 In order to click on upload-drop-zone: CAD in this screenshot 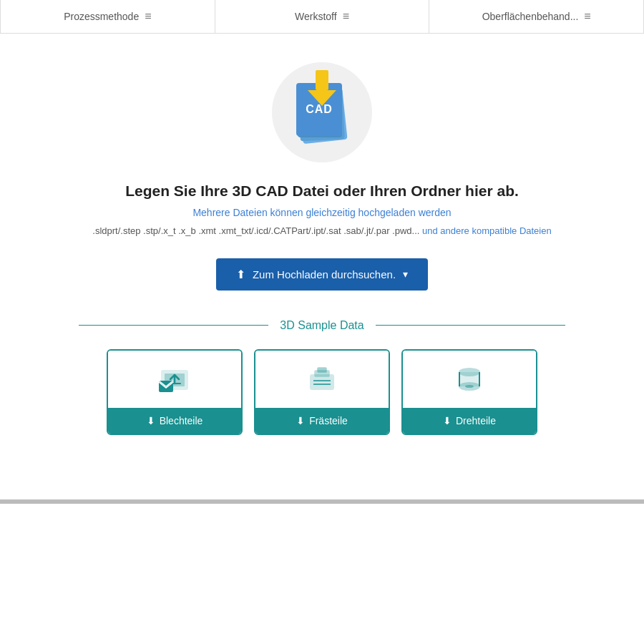, I will do `click(322, 112)`.